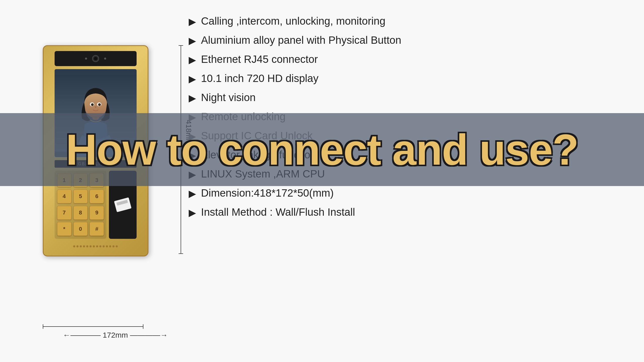 This screenshot has height=362, width=644. I want to click on keypad-key: 6, so click(97, 197).